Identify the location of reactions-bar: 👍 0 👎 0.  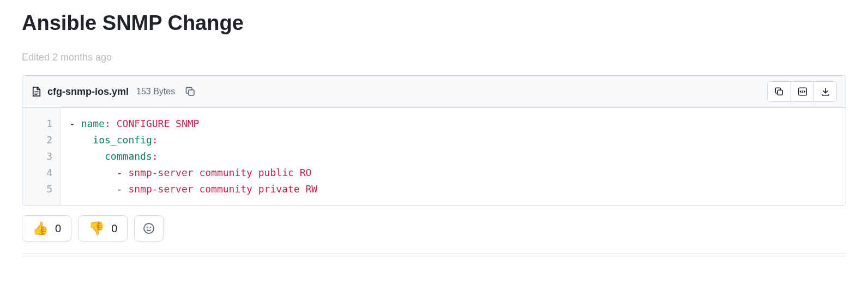
(434, 228).